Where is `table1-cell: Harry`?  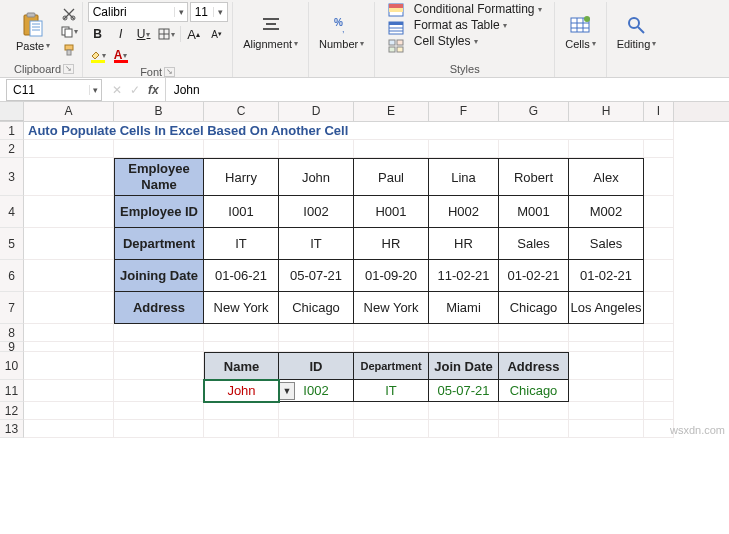 table1-cell: Harry is located at coordinates (242, 177).